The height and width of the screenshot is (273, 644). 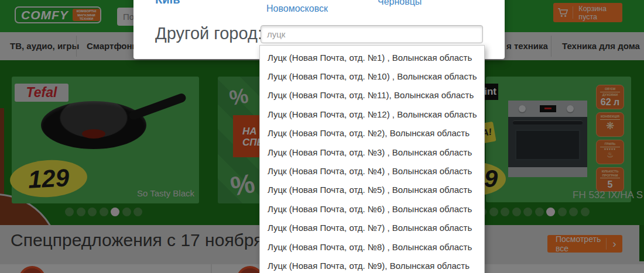 What do you see at coordinates (297, 9) in the screenshot?
I see `city-link-novomoskovsk: Новомосковск` at bounding box center [297, 9].